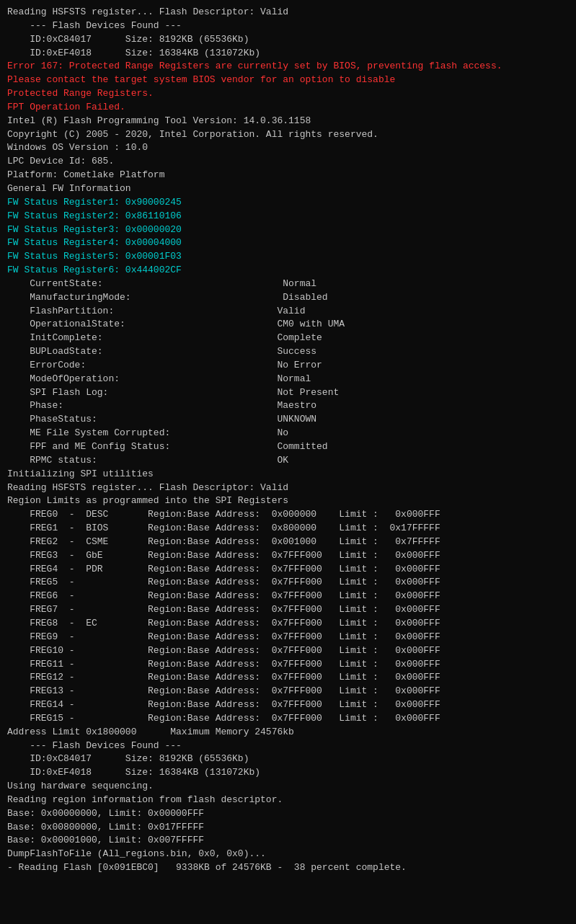 The width and height of the screenshot is (576, 924). Describe the element at coordinates (288, 868) in the screenshot. I see `terminal-line: - Reading Flash [0x091EBC0] 9338KB of 24…` at that location.